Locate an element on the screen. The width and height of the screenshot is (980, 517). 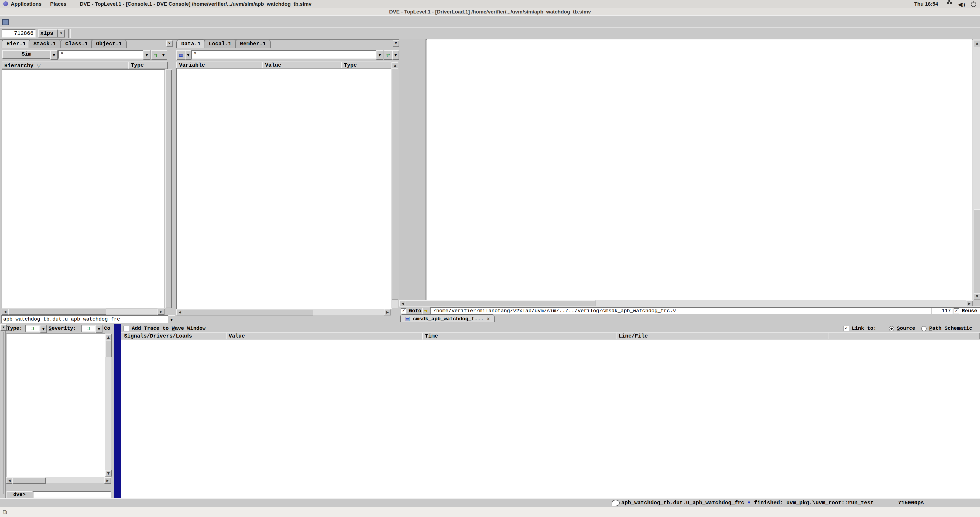
hierarchy-tree is located at coordinates (83, 189).